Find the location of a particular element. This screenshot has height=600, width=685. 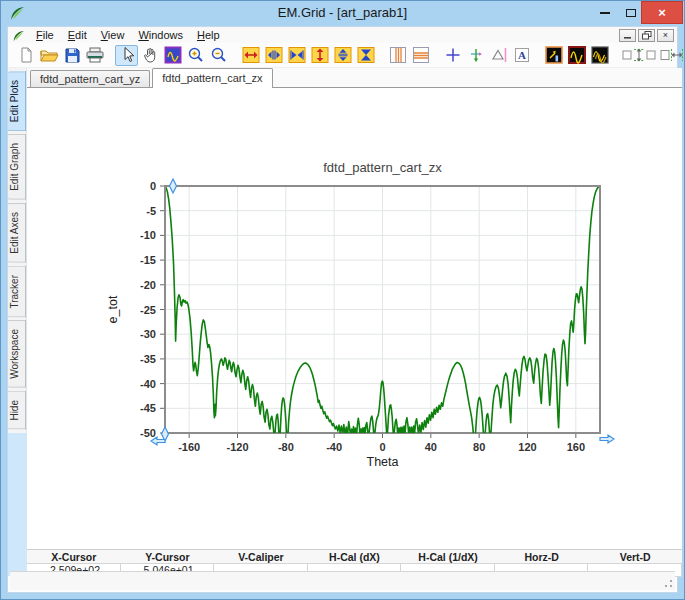

mdi-minimize-button is located at coordinates (628, 36).